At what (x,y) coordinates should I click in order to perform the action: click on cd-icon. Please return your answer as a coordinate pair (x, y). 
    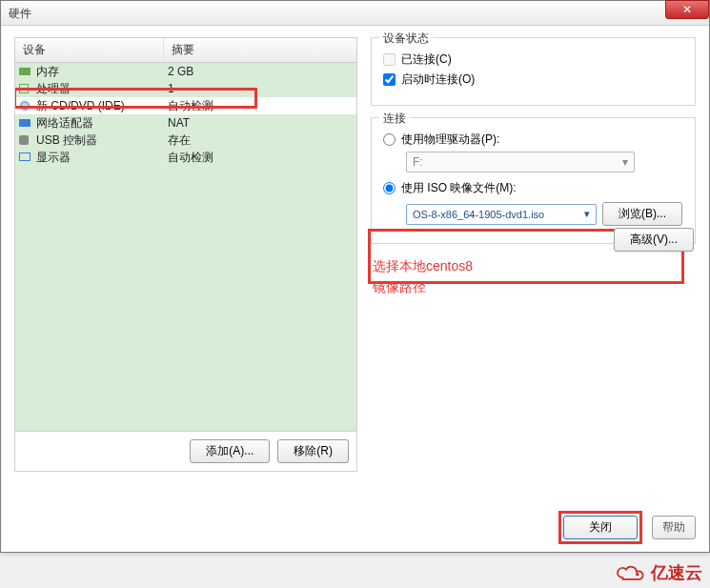
    Looking at the image, I should click on (25, 106).